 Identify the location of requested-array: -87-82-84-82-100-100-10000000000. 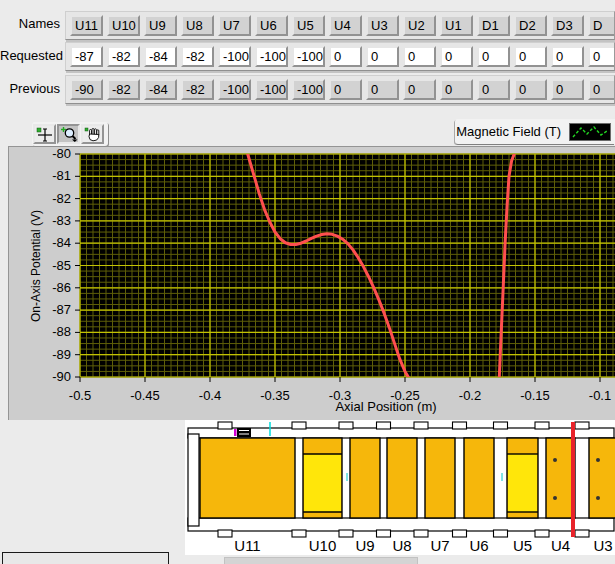
(340, 56).